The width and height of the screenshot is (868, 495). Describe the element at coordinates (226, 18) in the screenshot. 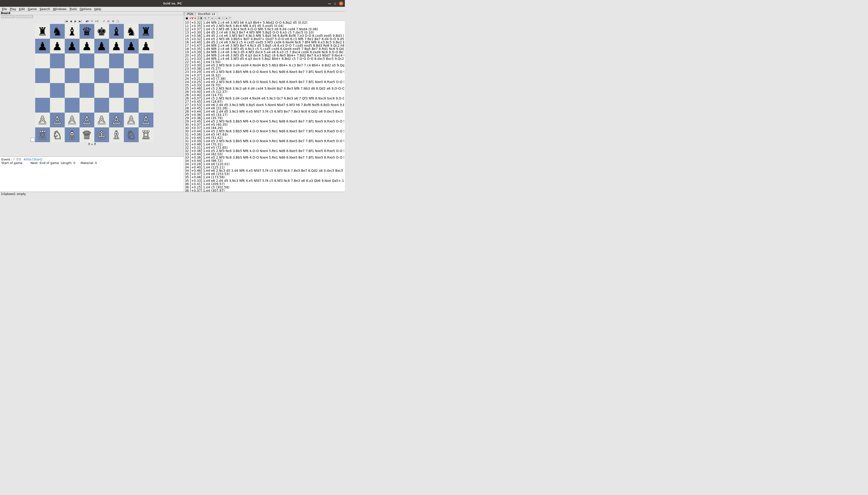

I see `engine-toolbar-icon: ➜` at that location.